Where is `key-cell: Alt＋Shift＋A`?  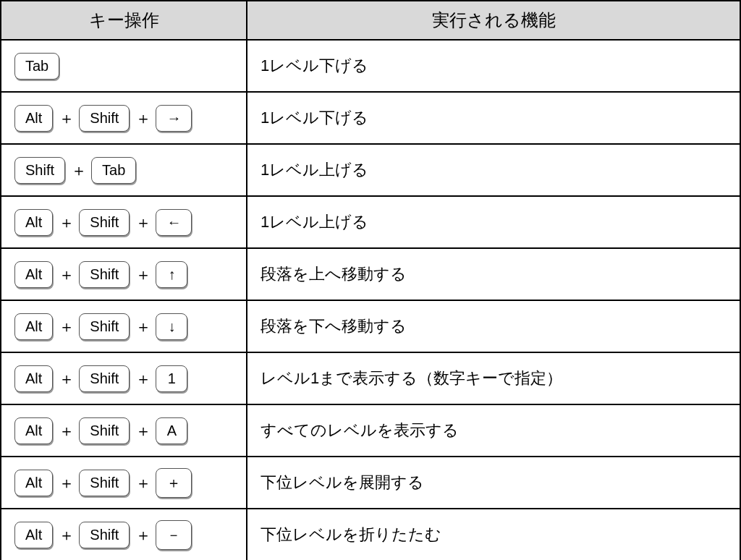 key-cell: Alt＋Shift＋A is located at coordinates (124, 430).